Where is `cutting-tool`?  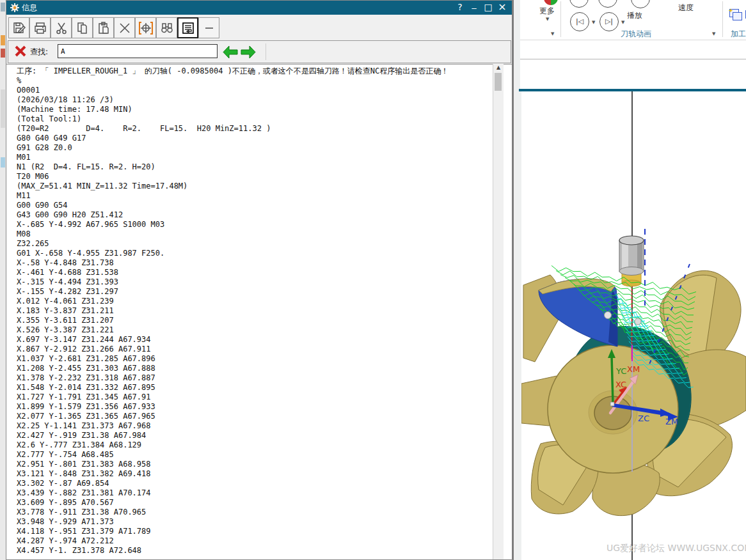
cutting-tool is located at coordinates (631, 261).